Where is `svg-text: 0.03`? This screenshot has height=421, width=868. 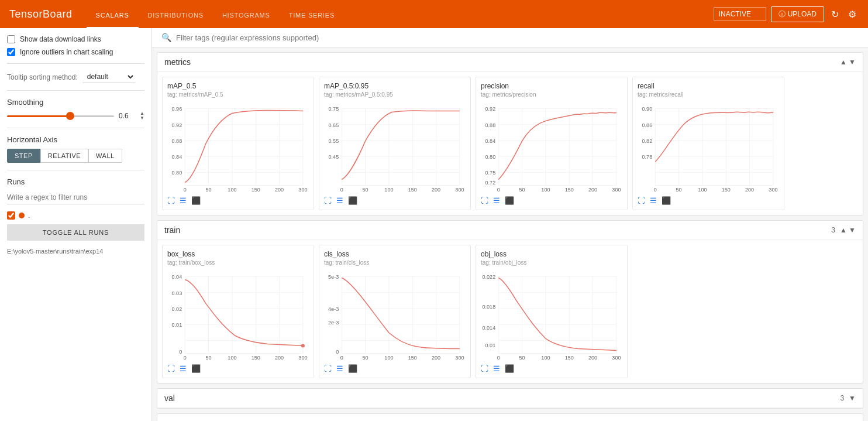
svg-text: 0.03 is located at coordinates (177, 293).